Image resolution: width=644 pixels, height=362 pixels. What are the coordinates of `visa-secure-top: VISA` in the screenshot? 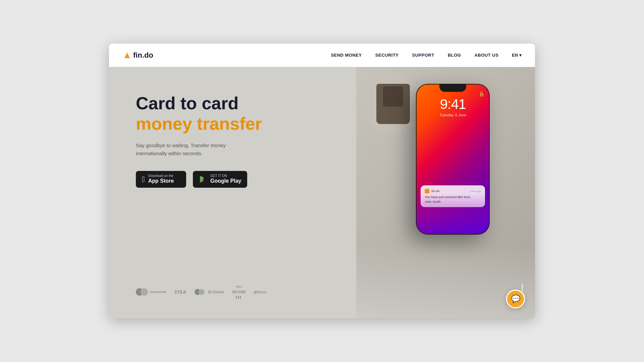 It's located at (239, 287).